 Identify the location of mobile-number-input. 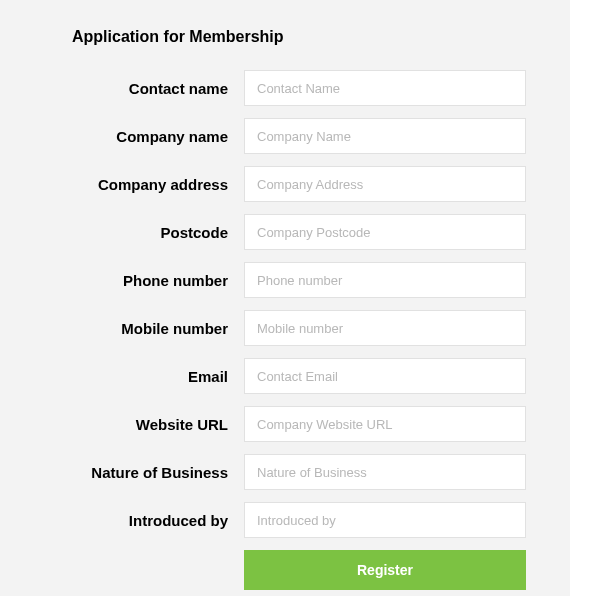
(385, 328).